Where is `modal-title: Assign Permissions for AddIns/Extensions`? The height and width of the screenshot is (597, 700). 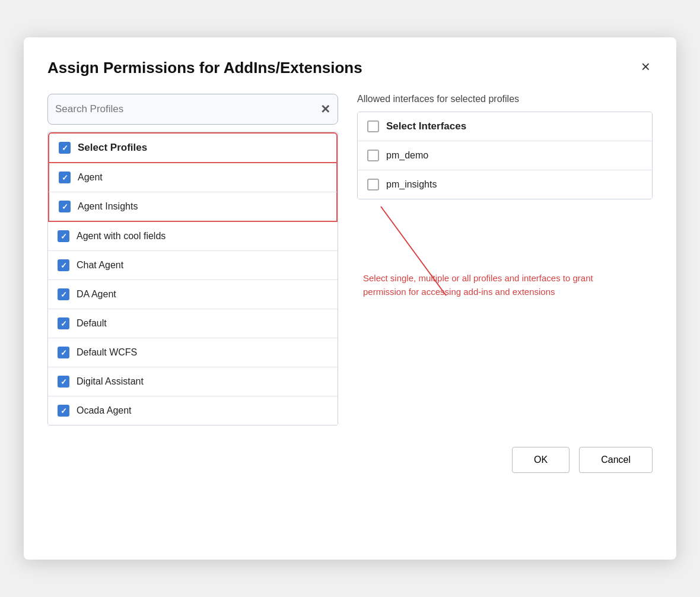 modal-title: Assign Permissions for AddIns/Extensions is located at coordinates (205, 68).